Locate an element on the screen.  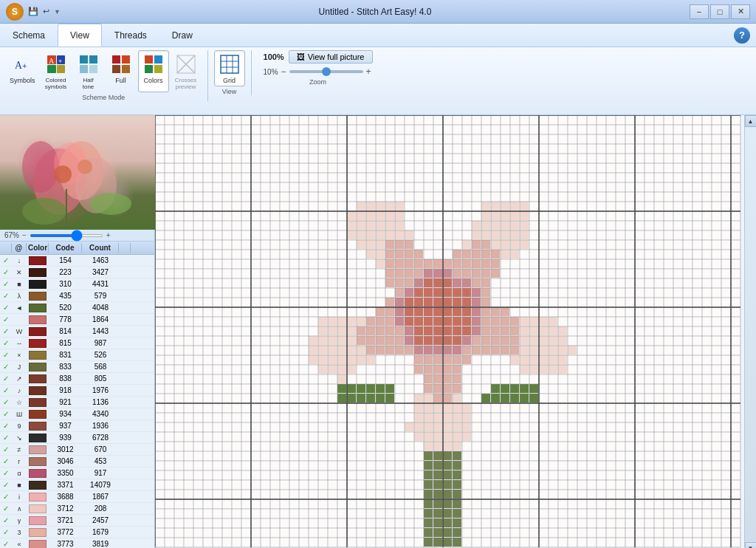
code-cell: 815 is located at coordinates (65, 343).